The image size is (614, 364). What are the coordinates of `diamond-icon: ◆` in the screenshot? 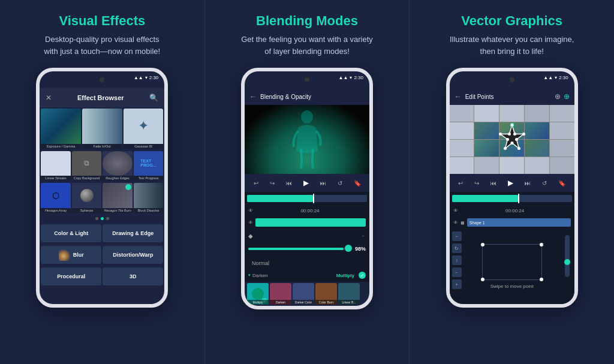 It's located at (251, 236).